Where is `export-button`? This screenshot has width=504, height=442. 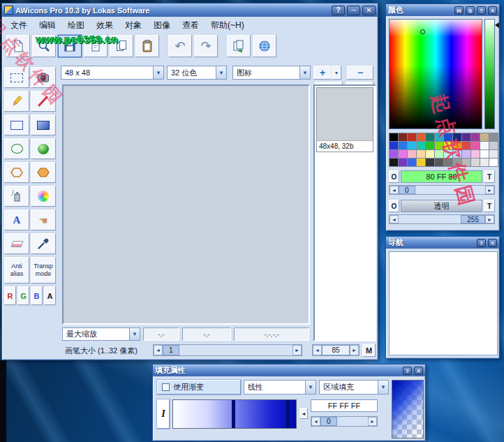 export-button is located at coordinates (239, 46).